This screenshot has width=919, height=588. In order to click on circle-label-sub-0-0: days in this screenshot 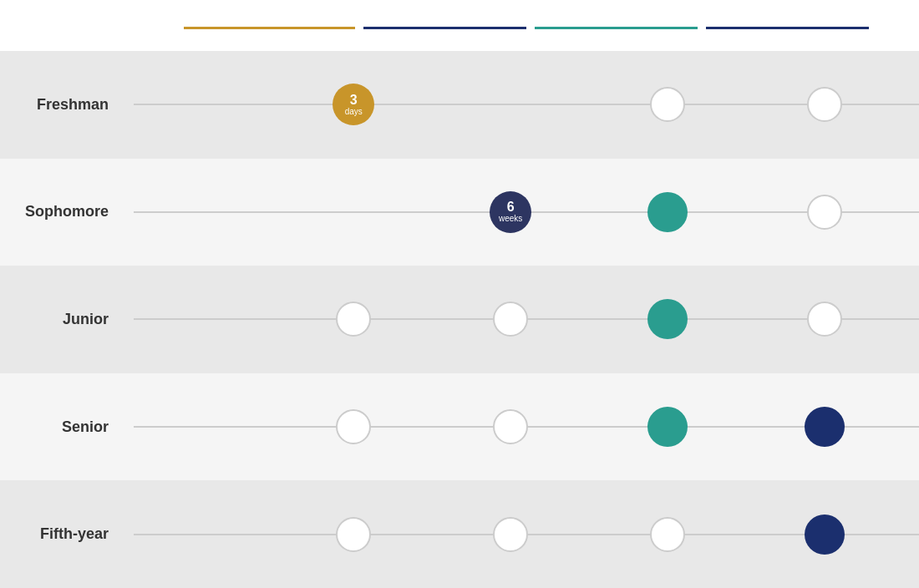, I will do `click(354, 112)`.